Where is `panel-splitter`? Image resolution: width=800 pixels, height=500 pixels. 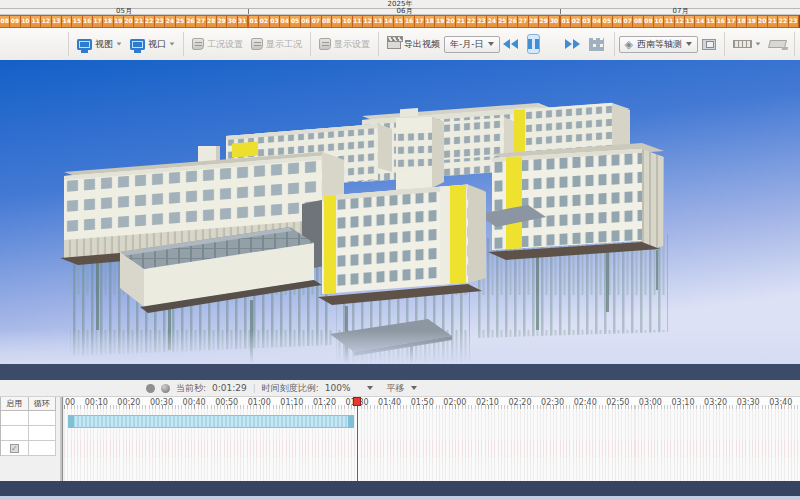 panel-splitter is located at coordinates (62, 439).